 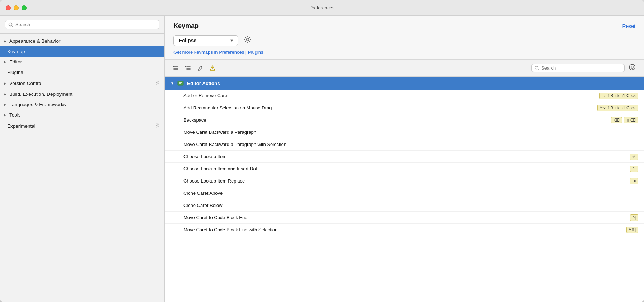 I want to click on action-row: Add or Remove Caret⌥⇧Button1 Click, so click(x=404, y=96).